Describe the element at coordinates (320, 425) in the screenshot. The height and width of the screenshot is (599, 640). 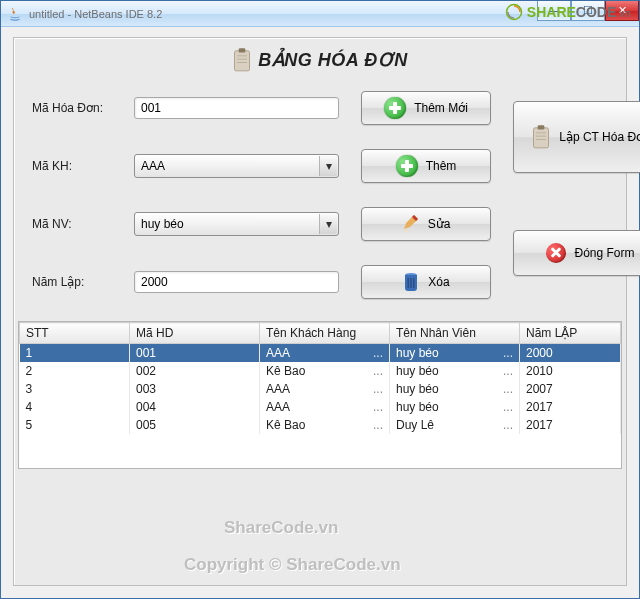
I see `table-row: 5005Kê Bao...Duy Lê...2017` at that location.